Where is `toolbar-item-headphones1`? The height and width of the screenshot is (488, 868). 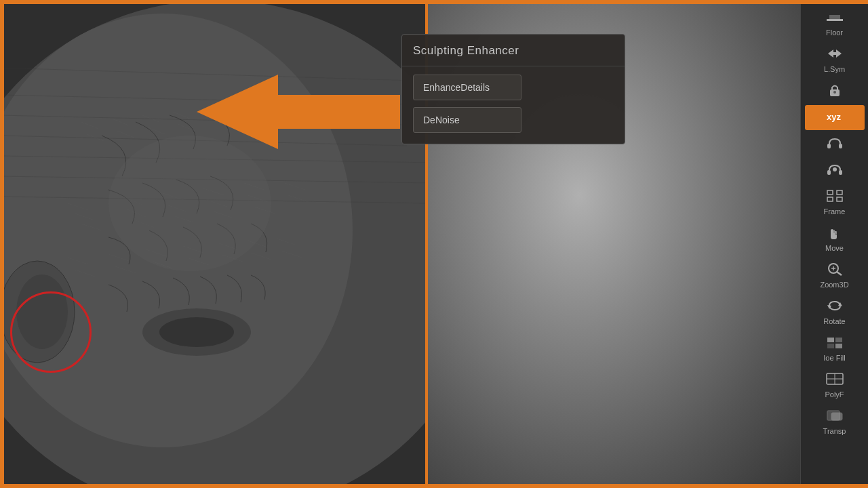 toolbar-item-headphones1 is located at coordinates (835, 144).